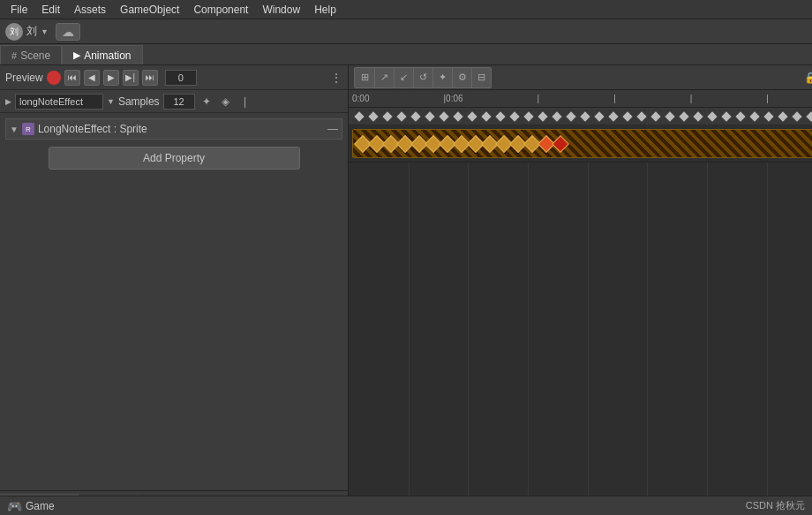 This screenshot has width=812, height=515. I want to click on timeline-star-icon: ✦, so click(442, 78).